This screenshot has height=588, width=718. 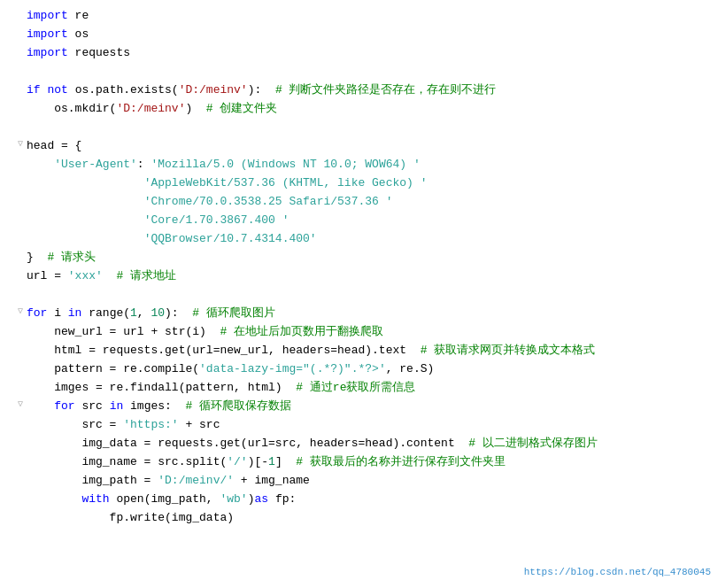 I want to click on code-line-22: ▽ for src in imges: # 循环爬取保存数据, so click(x=359, y=407).